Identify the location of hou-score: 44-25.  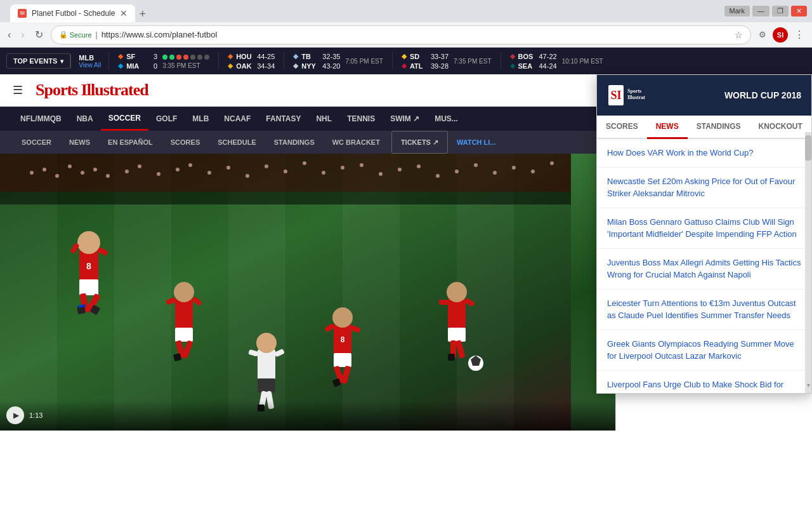
(266, 57).